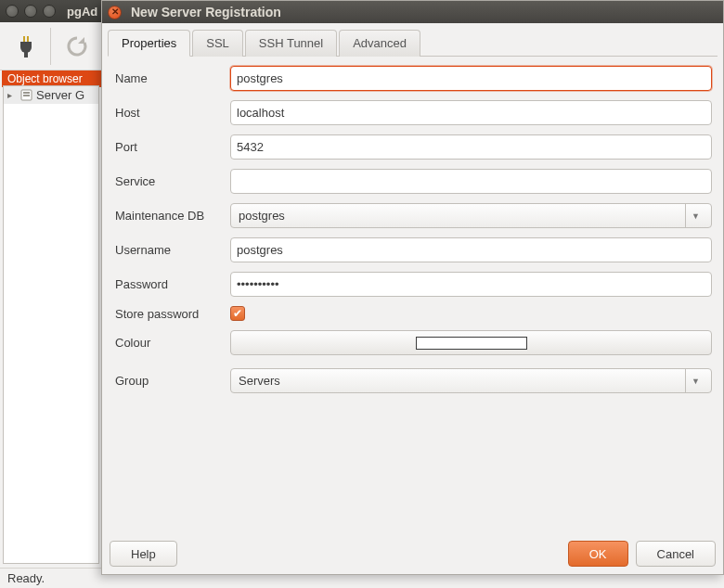 The width and height of the screenshot is (724, 588). Describe the element at coordinates (172, 78) in the screenshot. I see `name-label: Name` at that location.